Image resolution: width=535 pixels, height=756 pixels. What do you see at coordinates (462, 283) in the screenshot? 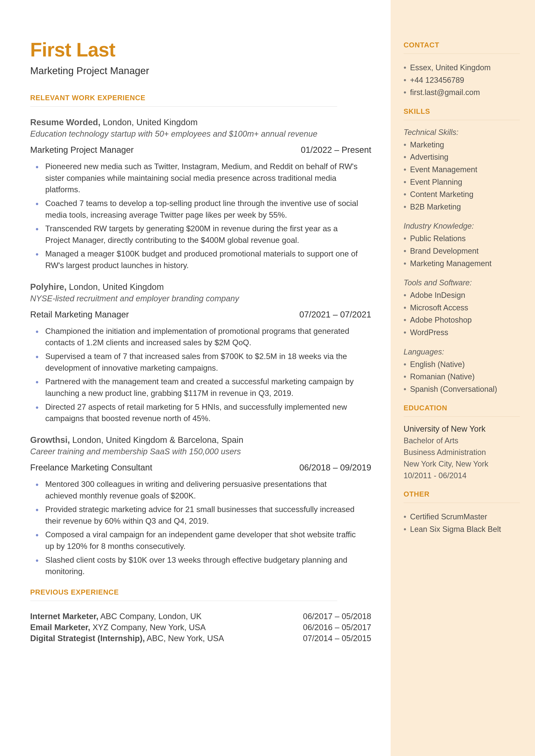
I see `skill-category: Tools and Software:` at bounding box center [462, 283].